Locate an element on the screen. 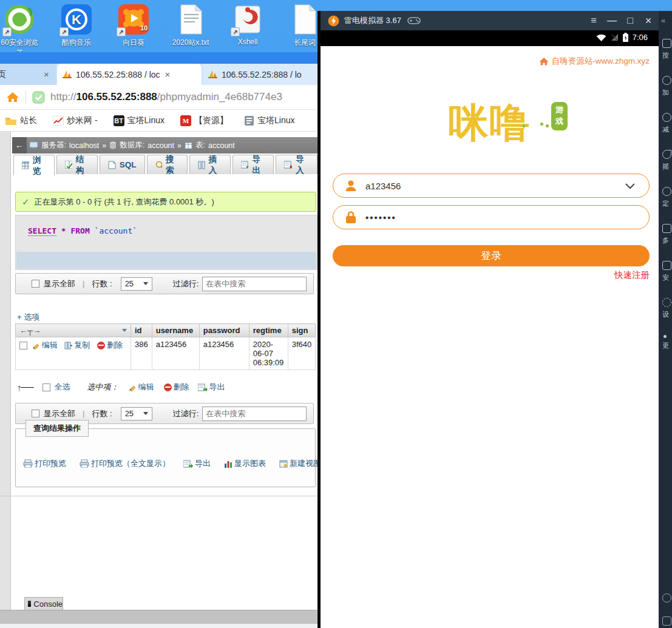  sidebar-item-keymap: 按 is located at coordinates (667, 50).